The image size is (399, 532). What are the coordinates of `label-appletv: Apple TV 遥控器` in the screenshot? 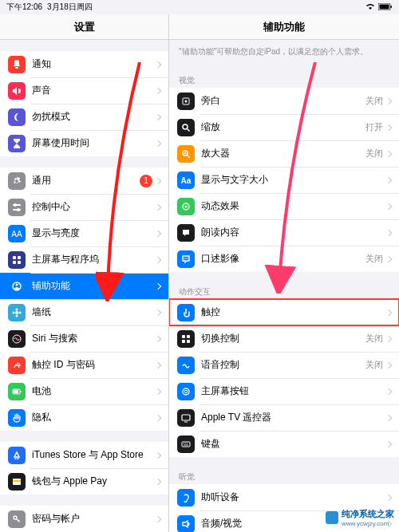 It's located at (294, 418).